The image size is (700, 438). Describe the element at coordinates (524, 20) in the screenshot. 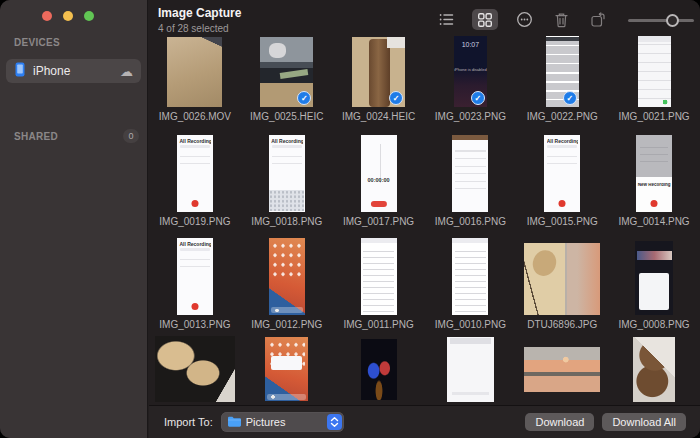

I see `more-options-button` at that location.